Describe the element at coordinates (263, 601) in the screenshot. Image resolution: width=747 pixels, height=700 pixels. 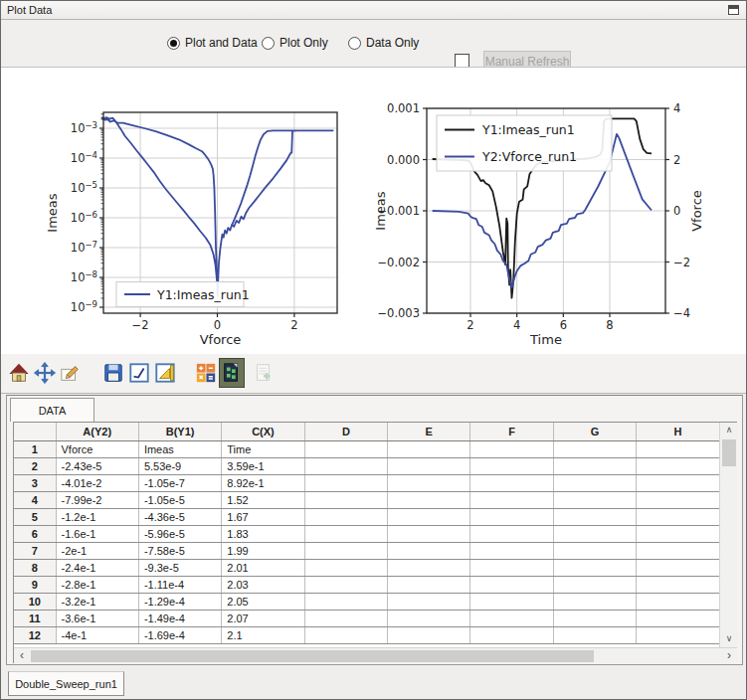
I see `cell: 2.05` at that location.